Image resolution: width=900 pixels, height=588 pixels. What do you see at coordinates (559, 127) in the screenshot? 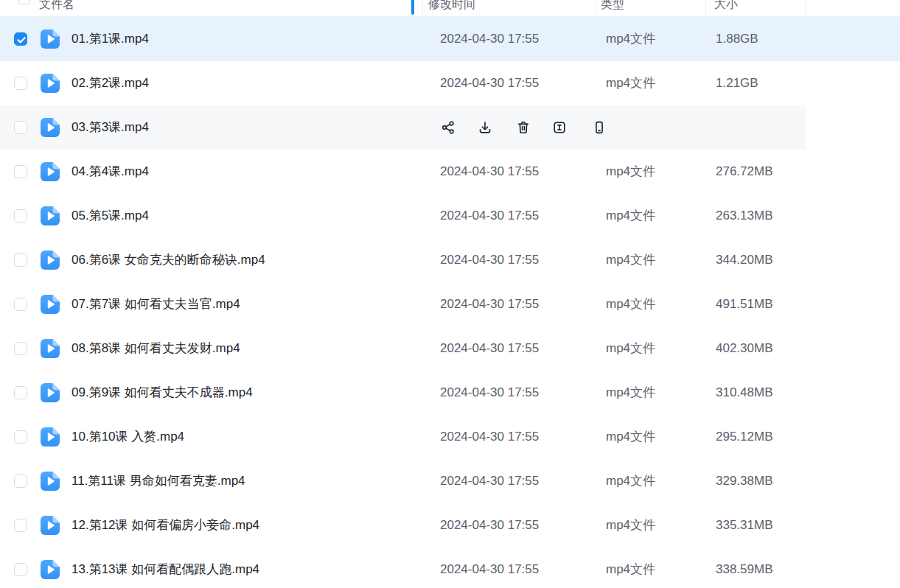
I see `rename-icon` at bounding box center [559, 127].